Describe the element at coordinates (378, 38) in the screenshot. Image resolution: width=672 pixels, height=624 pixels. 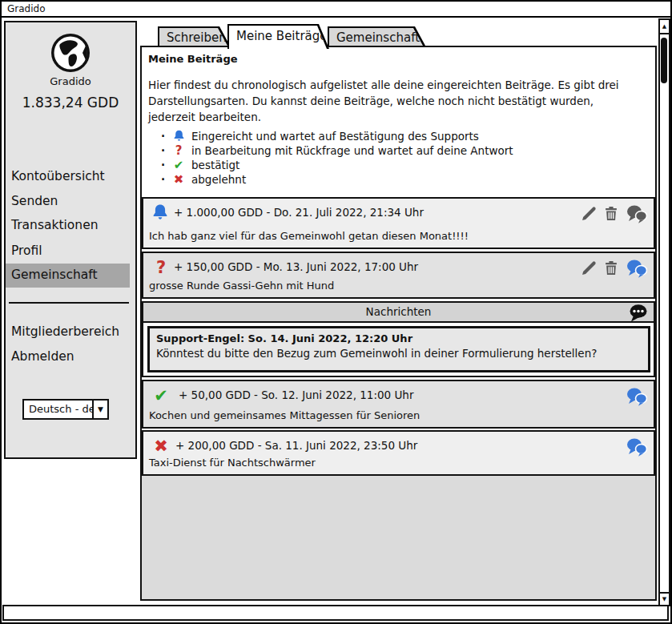
I see `tab-label: Gemeinschaft` at that location.